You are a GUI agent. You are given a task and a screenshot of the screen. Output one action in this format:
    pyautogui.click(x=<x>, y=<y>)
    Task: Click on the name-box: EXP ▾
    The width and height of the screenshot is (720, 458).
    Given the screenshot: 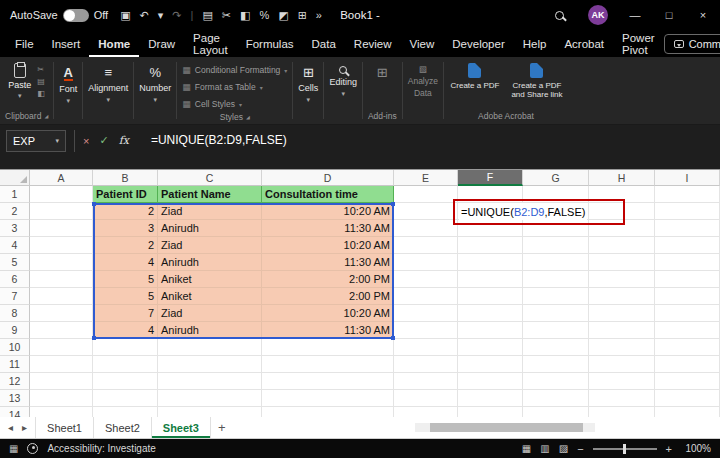 What is the action you would take?
    pyautogui.click(x=36, y=141)
    